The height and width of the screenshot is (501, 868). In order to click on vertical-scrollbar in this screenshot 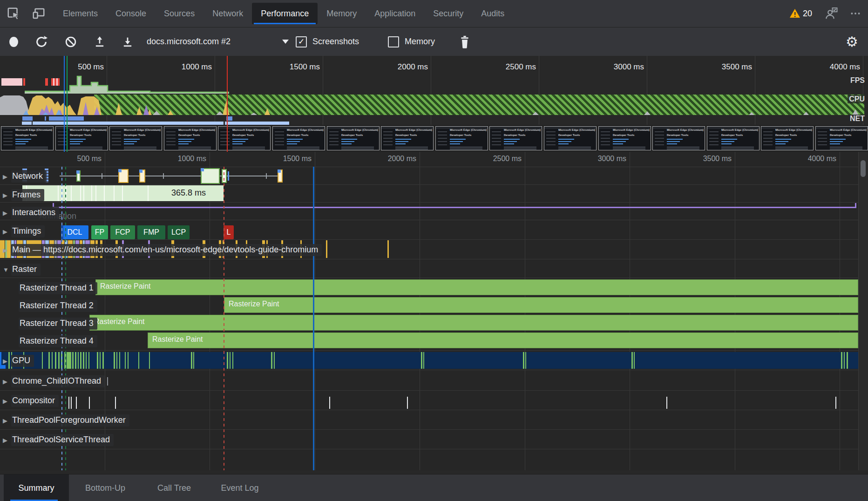, I will do `click(863, 311)`.